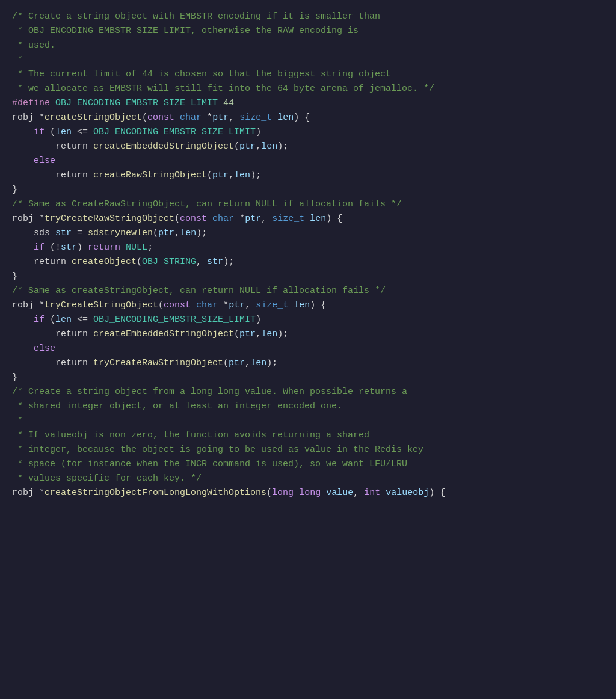 This screenshot has height=699, width=616. Describe the element at coordinates (308, 493) in the screenshot. I see `code-line: robj *createStringObjectFromLongLongWith…` at that location.